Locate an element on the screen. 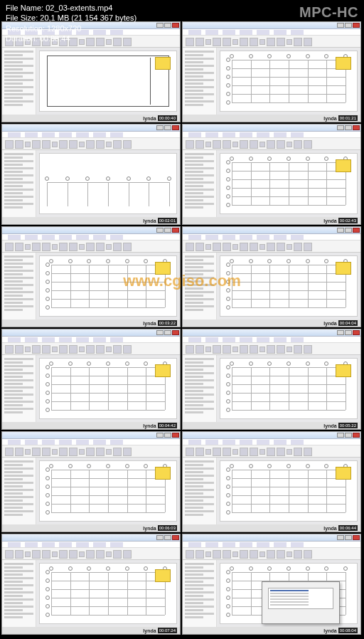 Image resolution: width=364 pixels, height=639 pixels. thumbnail: lynda00:05:22 is located at coordinates (272, 379).